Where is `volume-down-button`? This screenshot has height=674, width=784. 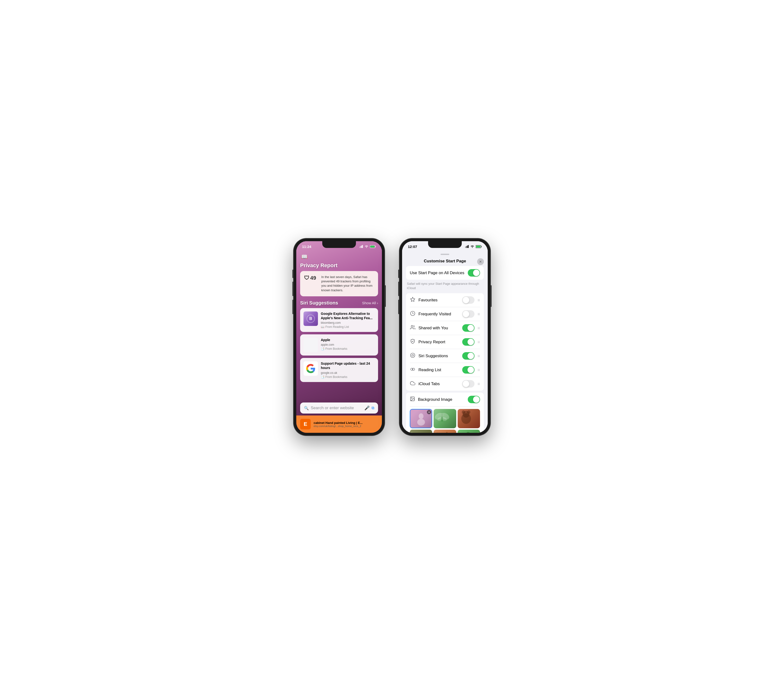
volume-down-button is located at coordinates (293, 307).